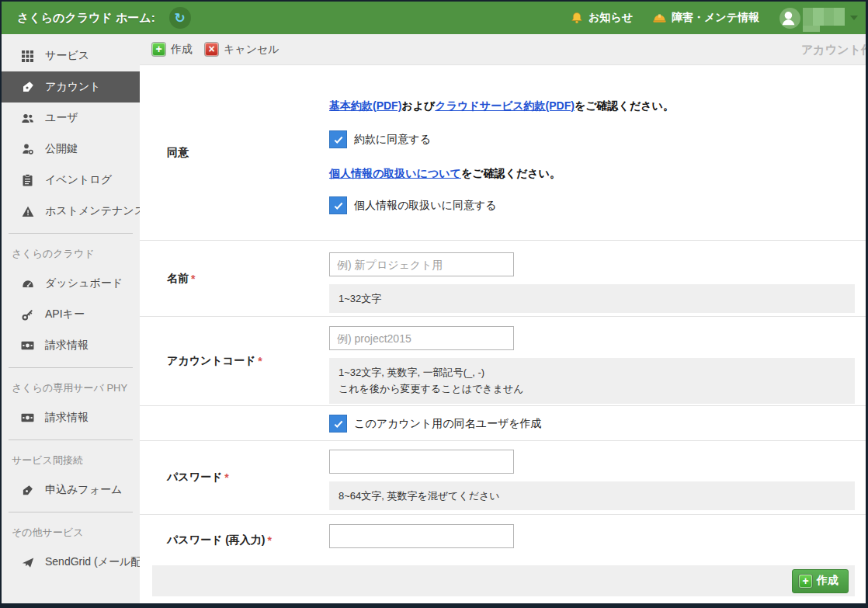 The height and width of the screenshot is (608, 868). What do you see at coordinates (78, 180) in the screenshot?
I see `sidebar-item-label: イベントログ` at bounding box center [78, 180].